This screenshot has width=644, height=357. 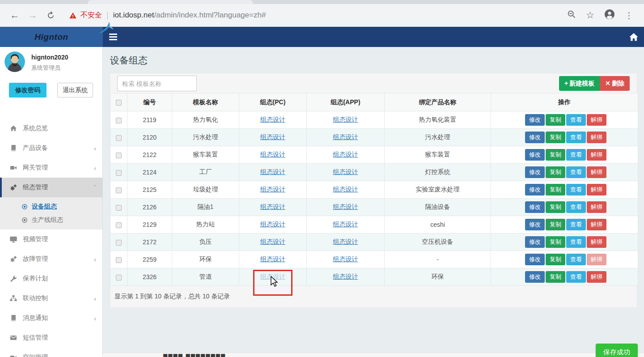 What do you see at coordinates (51, 298) in the screenshot?
I see `sidebar-item-联动控制: 联动控制 ‹` at bounding box center [51, 298].